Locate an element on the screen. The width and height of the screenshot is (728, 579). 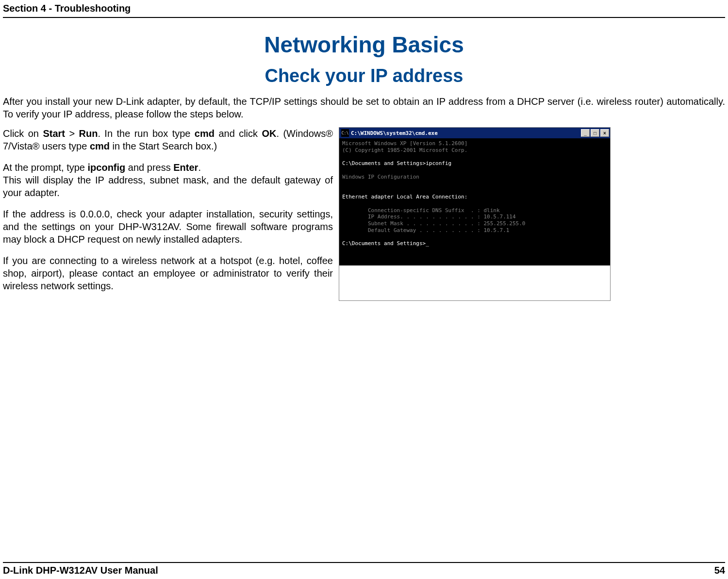
close-button: × is located at coordinates (605, 133).